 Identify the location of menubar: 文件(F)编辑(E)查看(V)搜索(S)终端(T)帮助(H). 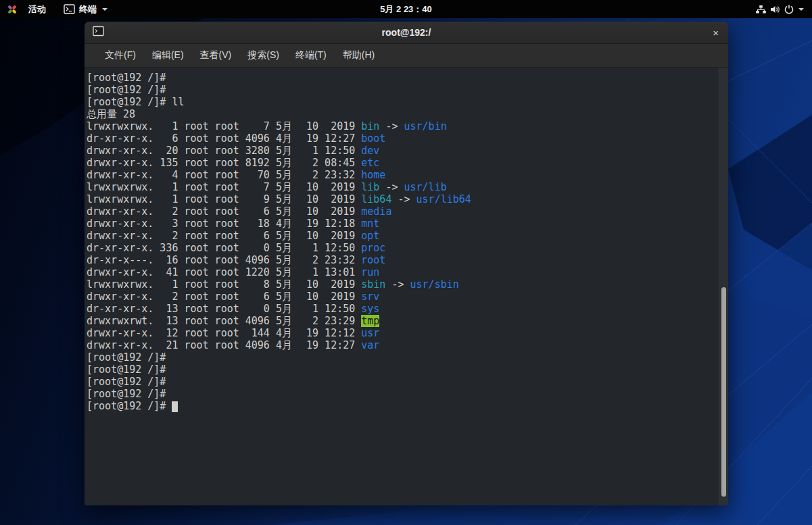
(406, 55).